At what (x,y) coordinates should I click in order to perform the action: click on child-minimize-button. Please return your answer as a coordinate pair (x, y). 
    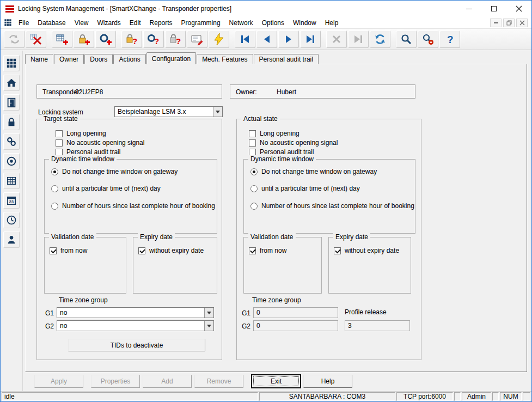
    Looking at the image, I should click on (496, 23).